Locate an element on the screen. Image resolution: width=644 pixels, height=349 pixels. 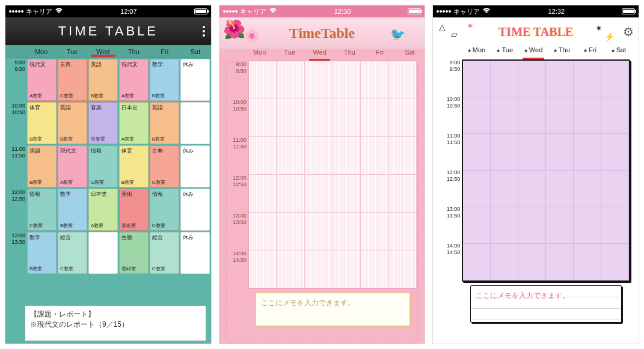
schedule-cell: 生物理科室 is located at coordinates (133, 253).